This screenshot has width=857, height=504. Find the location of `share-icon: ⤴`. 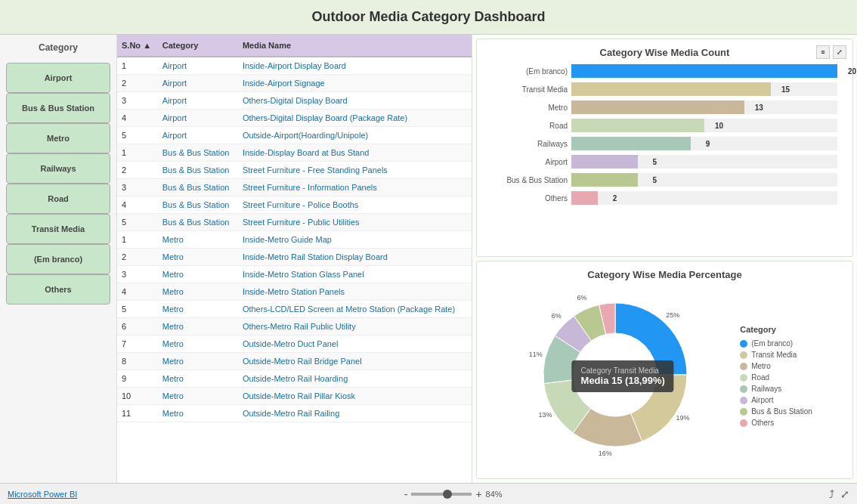

share-icon: ⤴ is located at coordinates (831, 494).